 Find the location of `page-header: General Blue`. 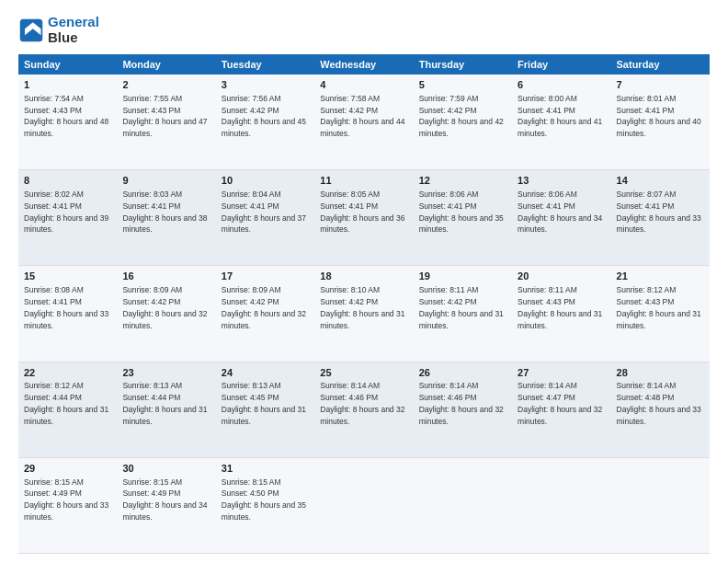

page-header: General Blue is located at coordinates (364, 29).